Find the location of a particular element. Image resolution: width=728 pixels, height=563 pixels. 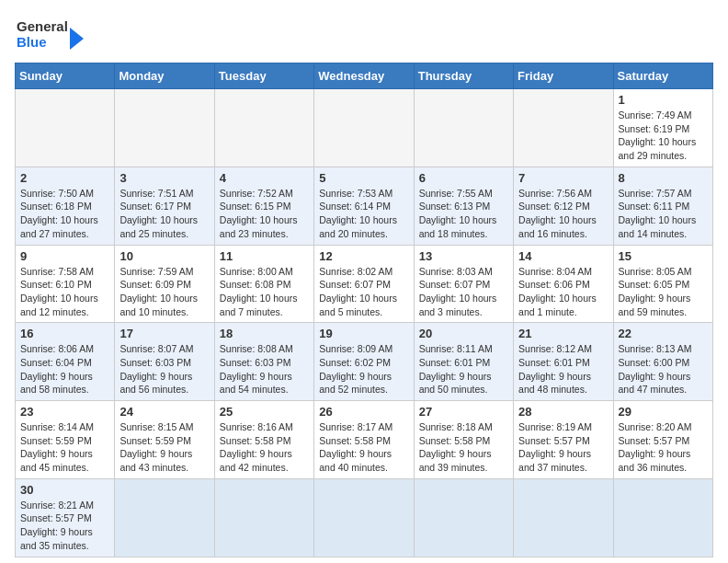

calendar-cell: 3Sunrise: 7:51 AM Sunset: 6:17 PM Daylig… is located at coordinates (165, 206).